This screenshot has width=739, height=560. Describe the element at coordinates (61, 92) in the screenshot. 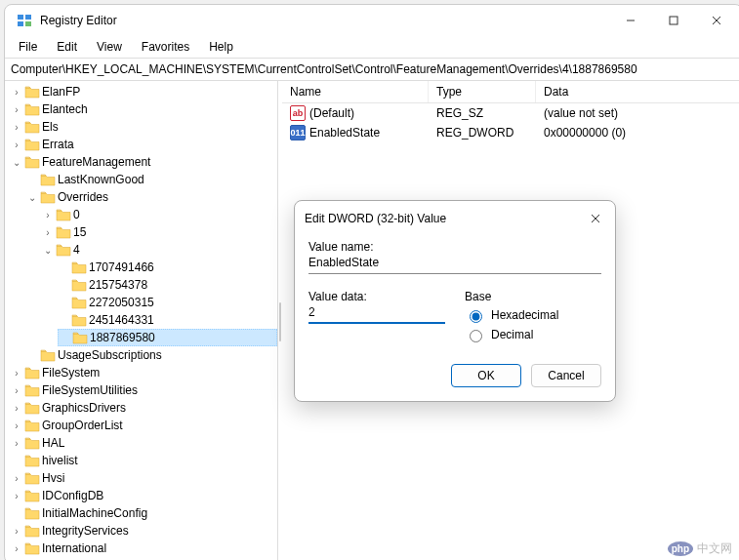

I see `tree-node-label: ElanFP` at that location.